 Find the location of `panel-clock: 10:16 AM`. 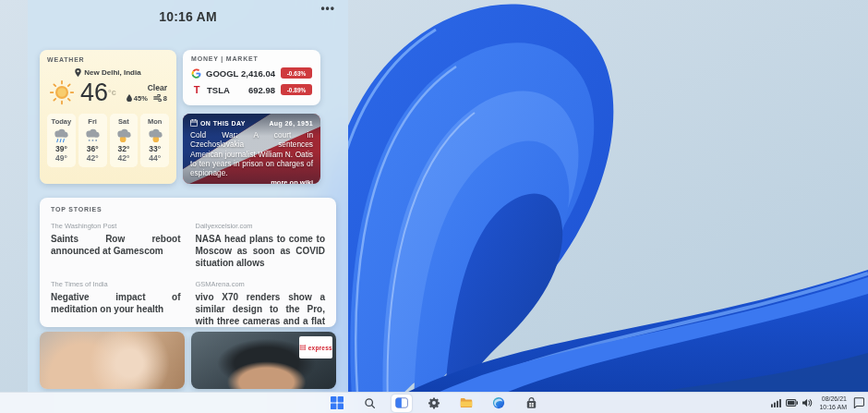

panel-clock: 10:16 AM is located at coordinates (188, 17).